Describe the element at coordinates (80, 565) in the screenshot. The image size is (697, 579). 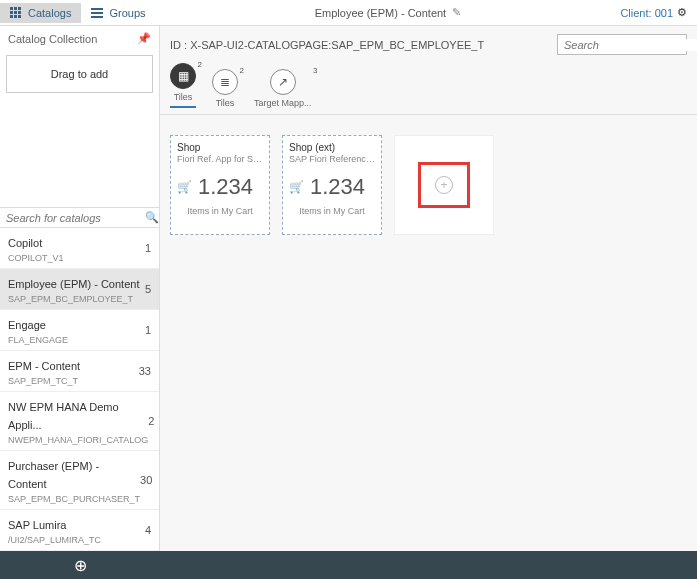
I see `sidebar-footer: ⊕` at that location.